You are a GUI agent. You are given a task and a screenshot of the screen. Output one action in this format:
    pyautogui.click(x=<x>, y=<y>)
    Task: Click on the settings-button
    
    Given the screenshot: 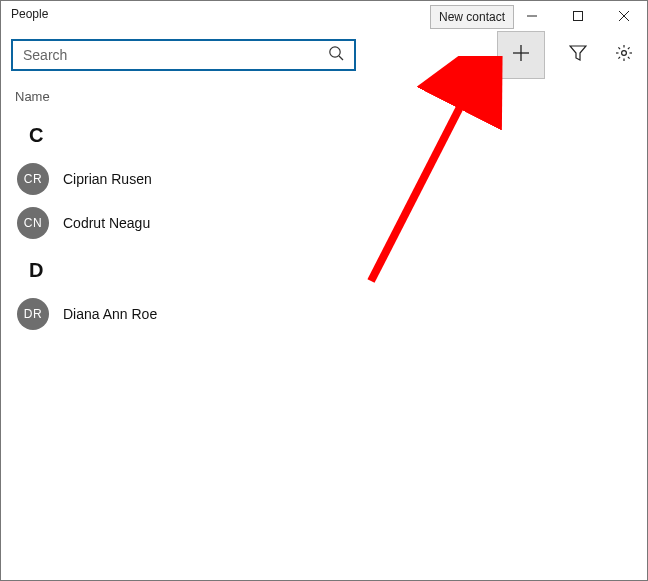 What is the action you would take?
    pyautogui.click(x=624, y=55)
    